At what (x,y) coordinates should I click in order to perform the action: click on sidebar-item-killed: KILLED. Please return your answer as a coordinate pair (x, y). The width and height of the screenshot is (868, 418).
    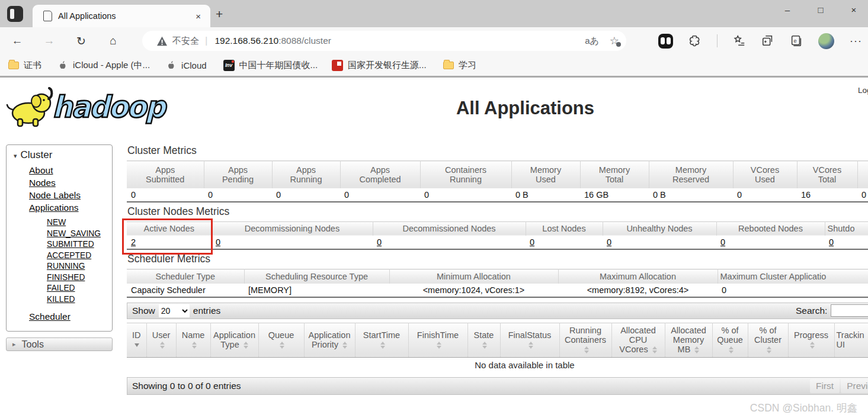
    Looking at the image, I should click on (79, 300).